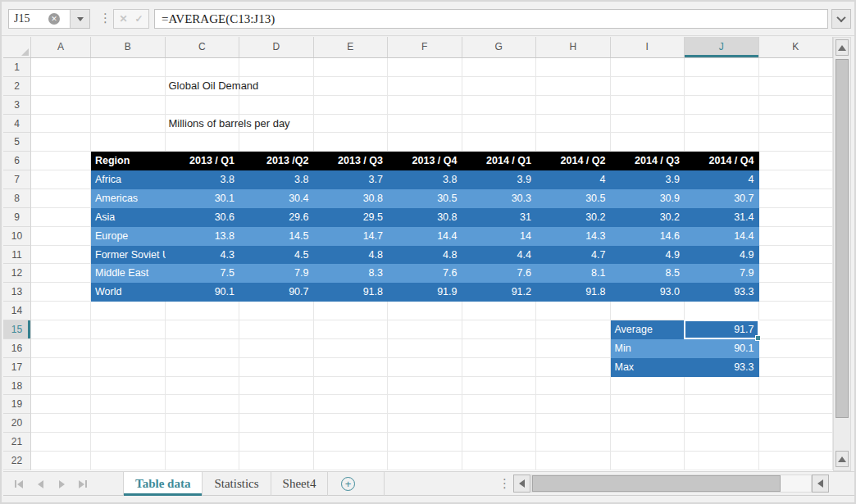  What do you see at coordinates (351, 161) in the screenshot?
I see `table-header-cell: 2013 / Q3` at bounding box center [351, 161].